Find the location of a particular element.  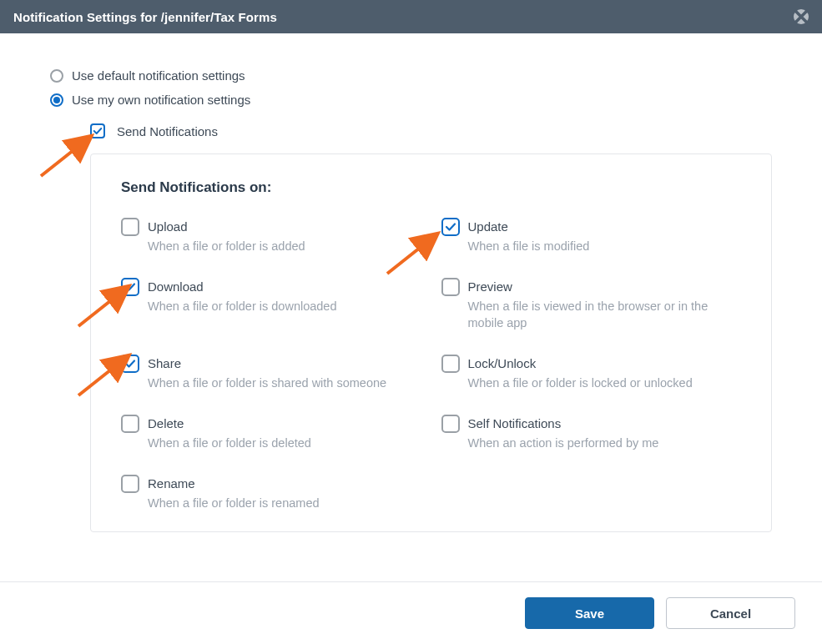

radio-own-label: Use my own notification settings is located at coordinates (161, 100).